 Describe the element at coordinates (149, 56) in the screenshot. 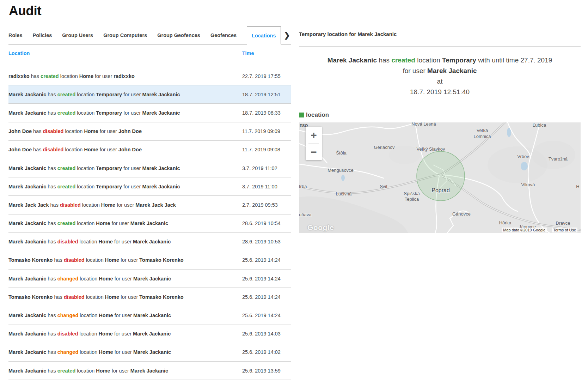

I see `table-header: Location Time` at that location.